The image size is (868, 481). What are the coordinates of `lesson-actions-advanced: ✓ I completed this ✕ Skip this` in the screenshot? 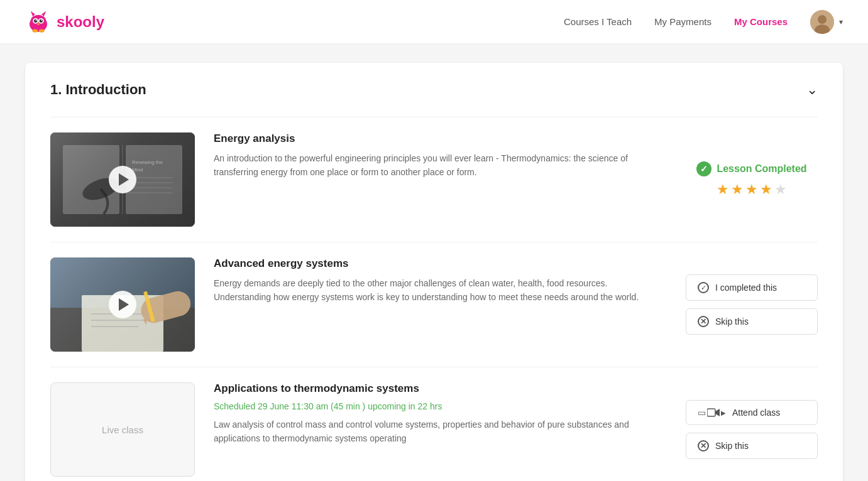 It's located at (752, 305).